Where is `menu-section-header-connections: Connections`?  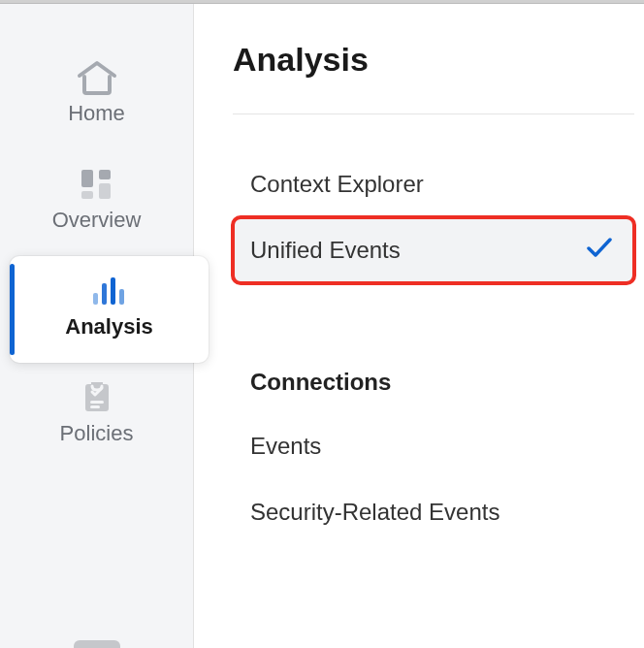 menu-section-header-connections: Connections is located at coordinates (434, 382).